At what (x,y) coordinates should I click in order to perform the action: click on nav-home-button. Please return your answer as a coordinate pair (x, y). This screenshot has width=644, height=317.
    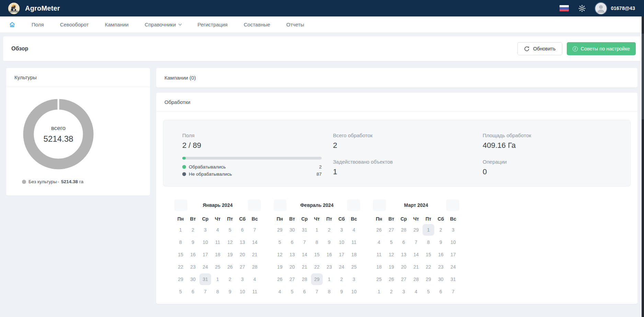
    Looking at the image, I should click on (12, 25).